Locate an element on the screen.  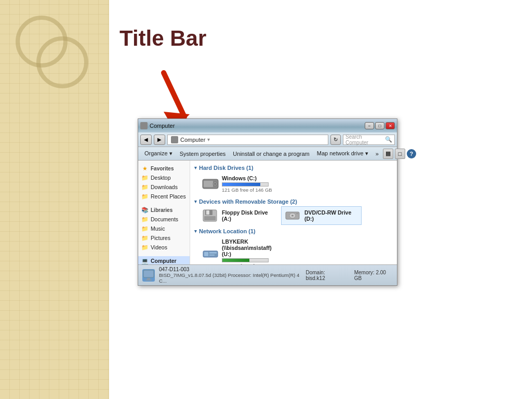
drive-network-name: LBYKERK (\\bisdsan\ms\staff) (U:) is located at coordinates (248, 248).